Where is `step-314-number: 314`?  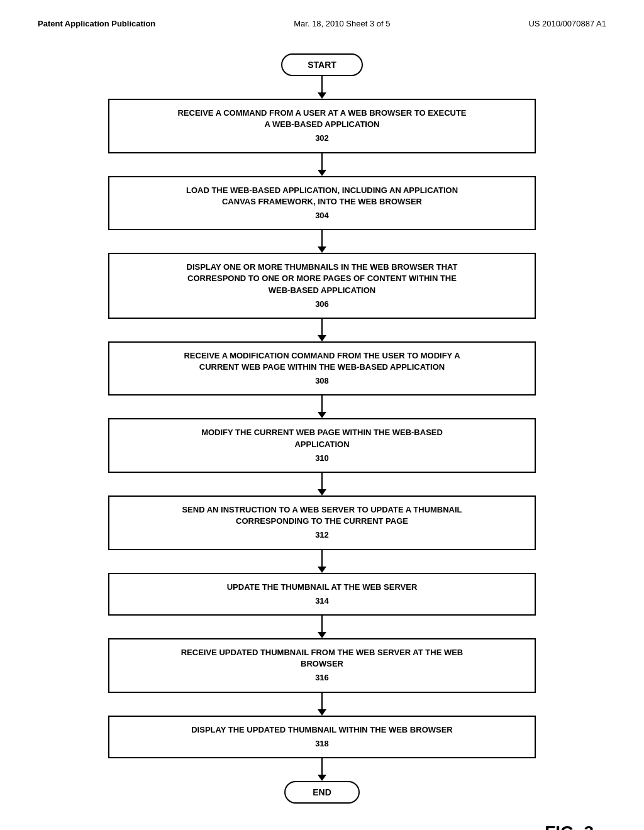 step-314-number: 314 is located at coordinates (322, 601).